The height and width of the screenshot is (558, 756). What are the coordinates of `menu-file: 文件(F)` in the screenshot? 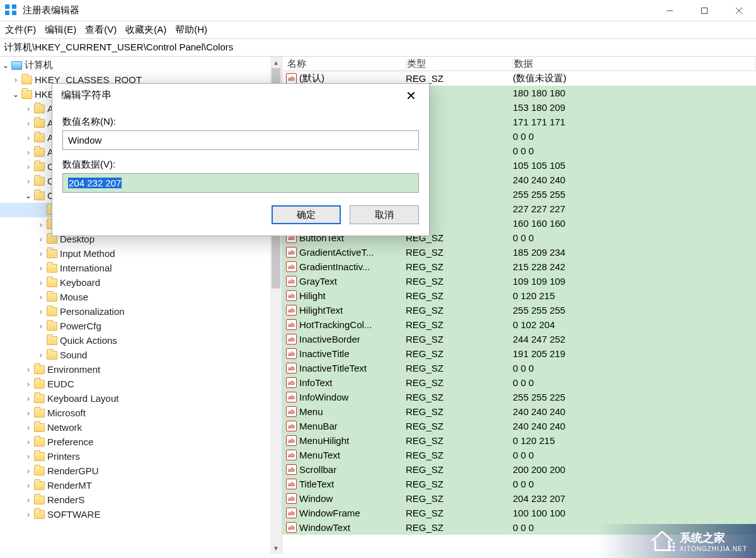 It's located at (20, 30).